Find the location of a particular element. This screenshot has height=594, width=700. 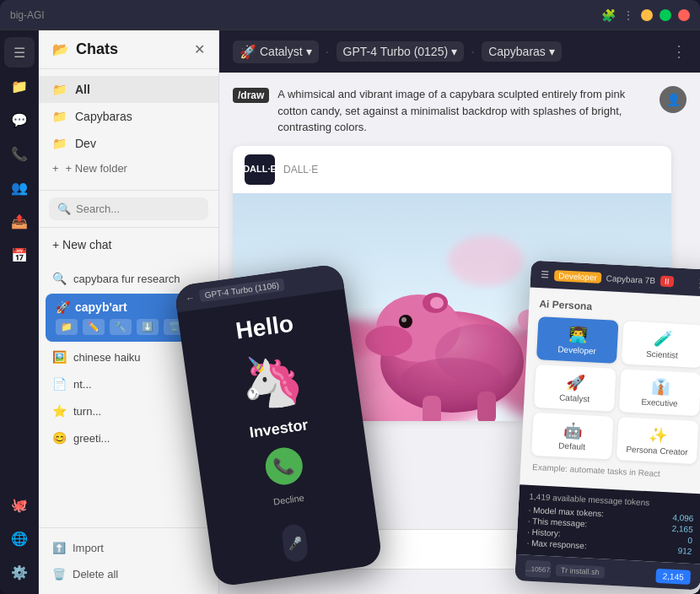

sidebar-item-calendar: 📅 is located at coordinates (19, 255).